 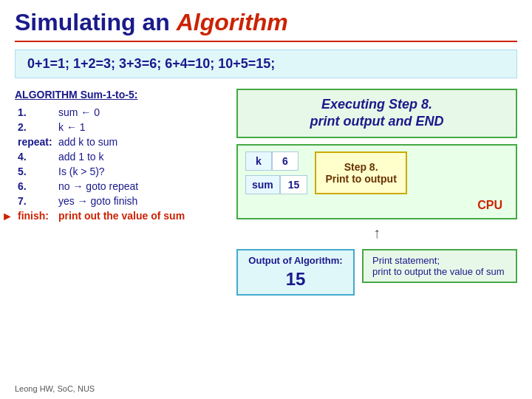 I want to click on output-section: Output of Algorithm: 15 Print statement;…, so click(x=377, y=272).